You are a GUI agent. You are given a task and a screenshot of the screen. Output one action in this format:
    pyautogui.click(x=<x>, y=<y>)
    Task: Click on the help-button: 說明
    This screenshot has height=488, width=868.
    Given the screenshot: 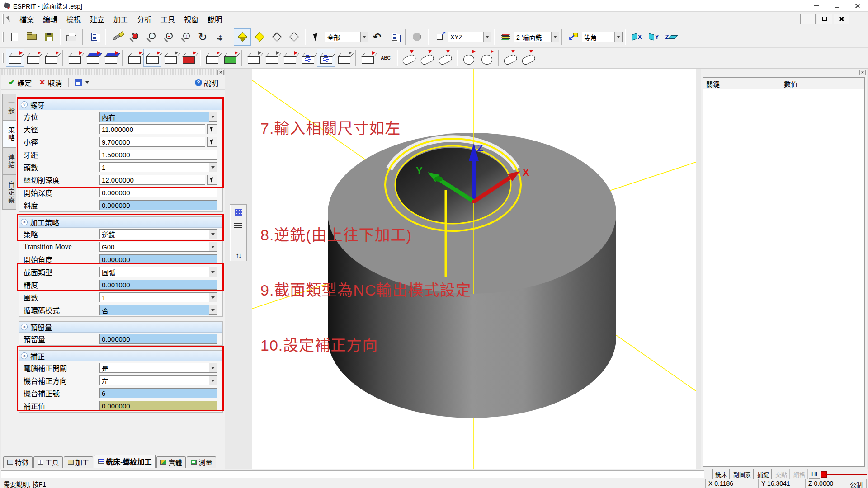 What is the action you would take?
    pyautogui.click(x=207, y=83)
    